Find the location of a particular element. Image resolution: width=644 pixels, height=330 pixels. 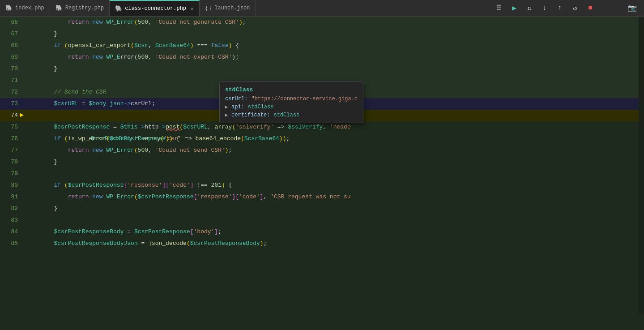

tooltip-popup: stdClass csrUrl: "https://connector-serv… is located at coordinates (291, 102).